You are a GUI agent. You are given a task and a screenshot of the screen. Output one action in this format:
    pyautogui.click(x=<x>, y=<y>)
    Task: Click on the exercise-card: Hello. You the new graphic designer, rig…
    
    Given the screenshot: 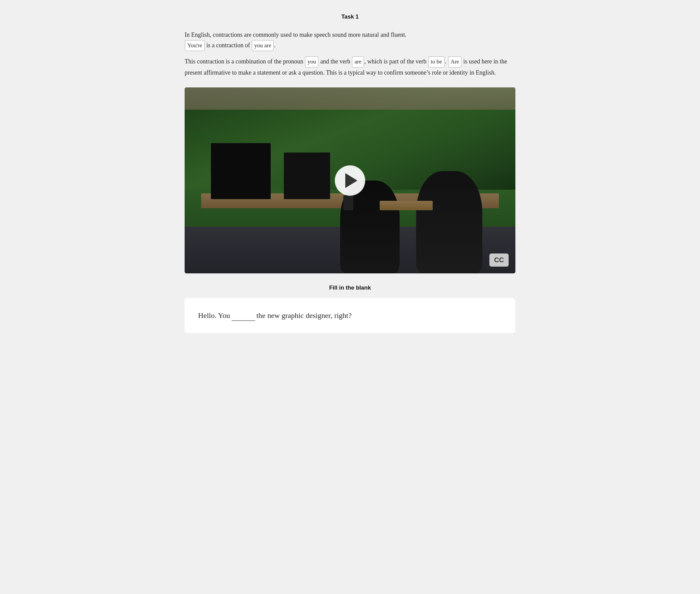 What is the action you would take?
    pyautogui.click(x=350, y=316)
    